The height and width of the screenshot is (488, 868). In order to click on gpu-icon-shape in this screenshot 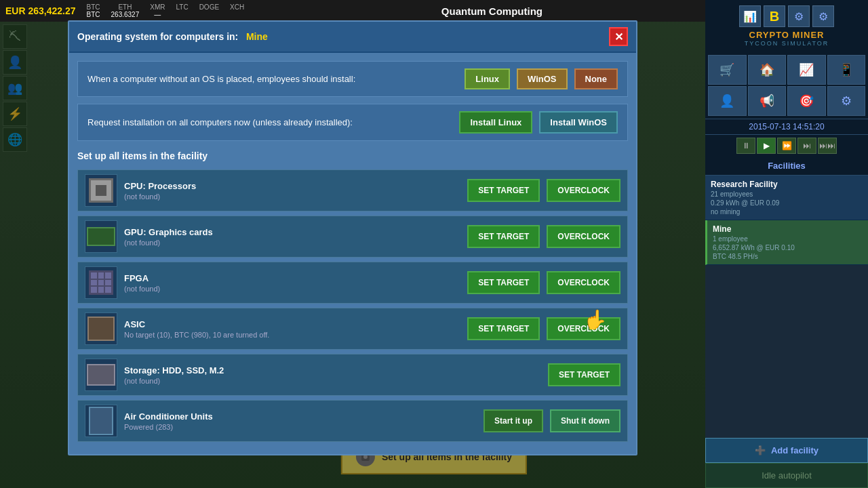, I will do `click(101, 237)`.